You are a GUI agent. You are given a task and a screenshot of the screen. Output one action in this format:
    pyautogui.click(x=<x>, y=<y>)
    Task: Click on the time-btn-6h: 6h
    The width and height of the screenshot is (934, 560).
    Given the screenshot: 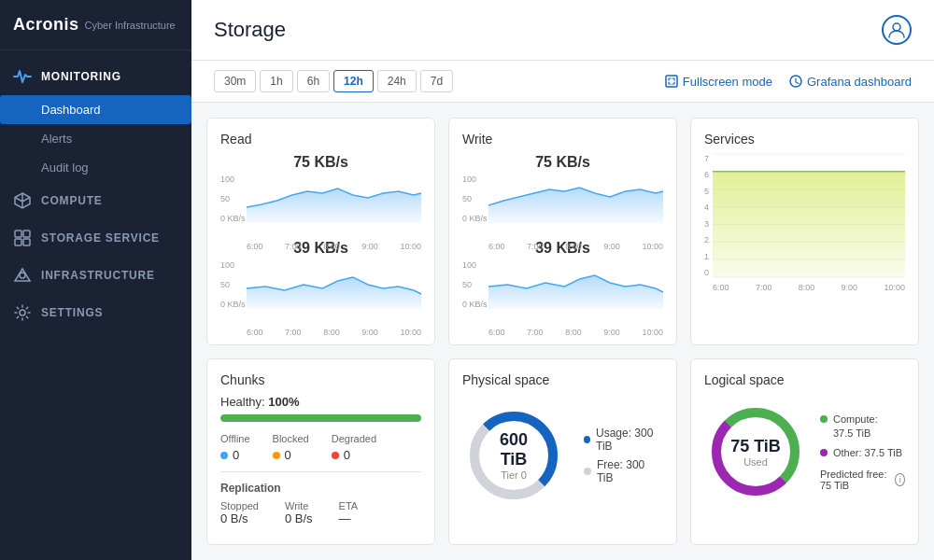 What is the action you would take?
    pyautogui.click(x=314, y=81)
    